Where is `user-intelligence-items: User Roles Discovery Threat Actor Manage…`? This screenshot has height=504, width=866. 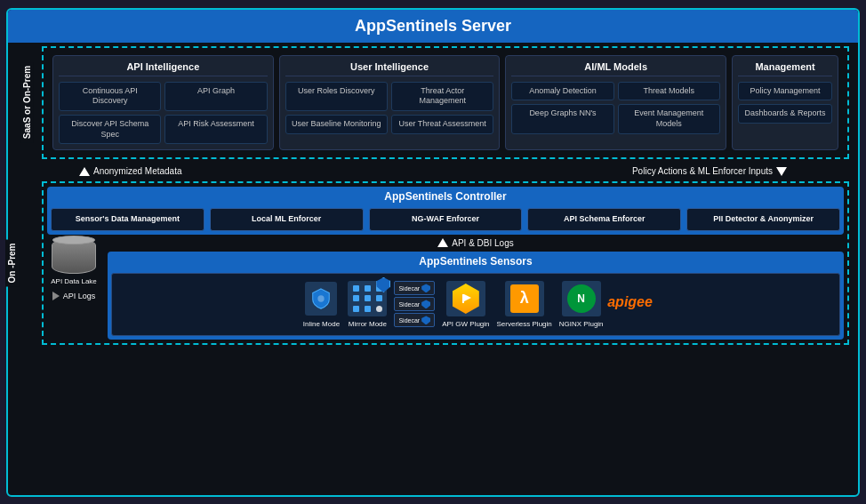
user-intelligence-items: User Roles Discovery Threat Actor Manage… is located at coordinates (389, 108).